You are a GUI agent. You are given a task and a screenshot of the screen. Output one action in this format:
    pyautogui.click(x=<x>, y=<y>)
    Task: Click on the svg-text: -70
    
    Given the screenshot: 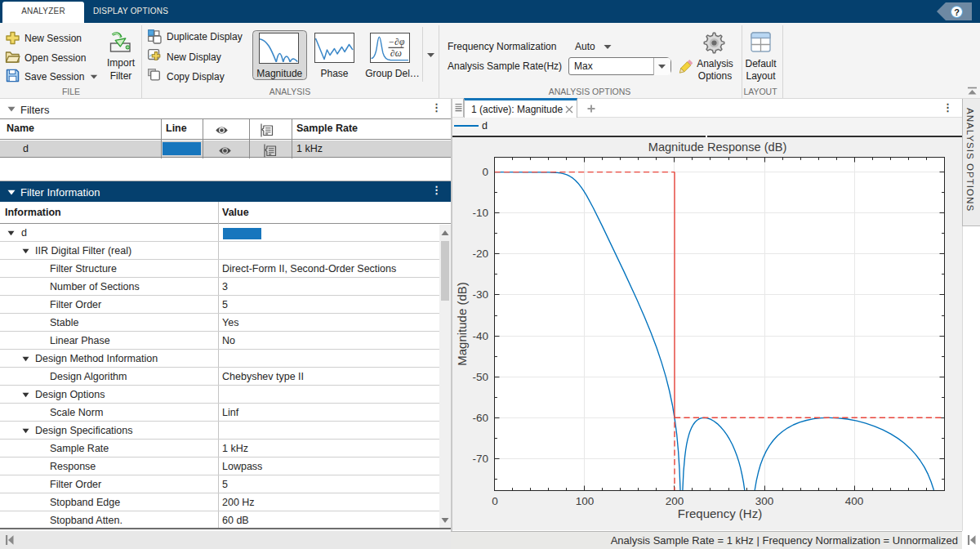 What is the action you would take?
    pyautogui.click(x=480, y=459)
    